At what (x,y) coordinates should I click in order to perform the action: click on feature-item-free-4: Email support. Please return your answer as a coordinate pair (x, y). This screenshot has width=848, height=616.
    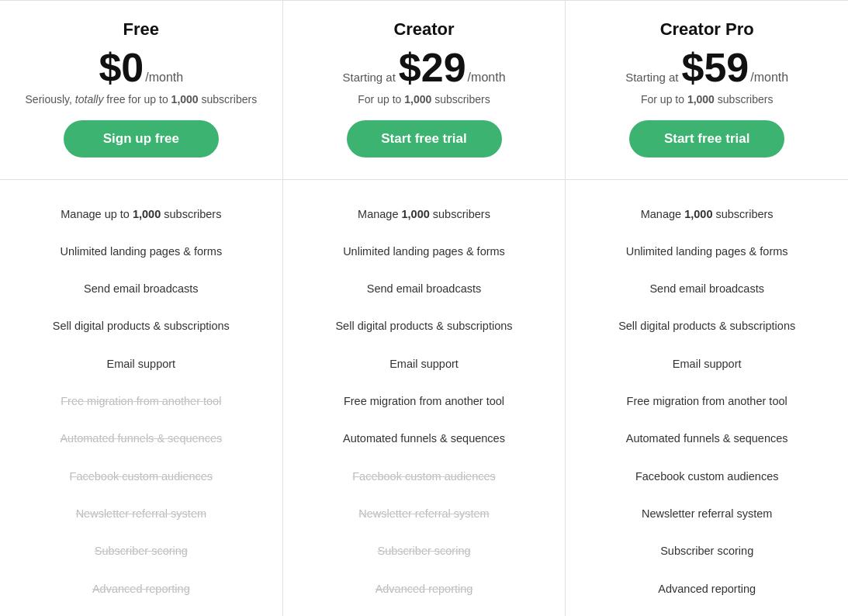
    Looking at the image, I should click on (141, 364).